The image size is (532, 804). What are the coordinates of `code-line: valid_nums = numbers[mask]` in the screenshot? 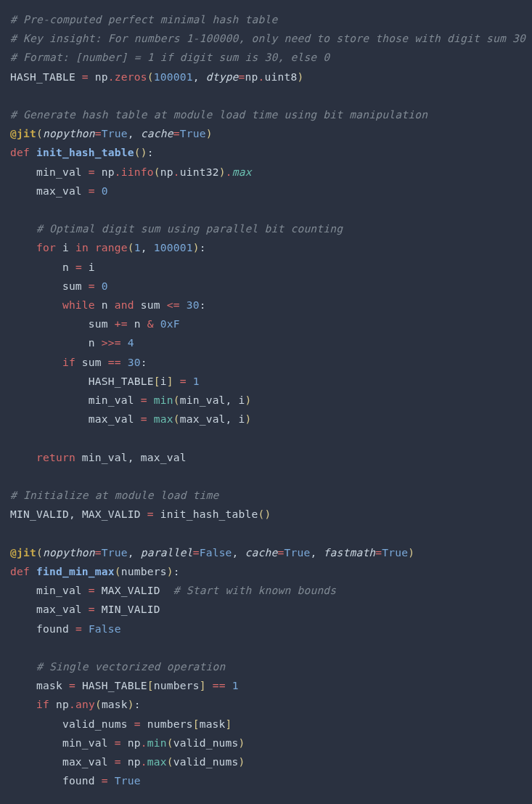 It's located at (121, 723).